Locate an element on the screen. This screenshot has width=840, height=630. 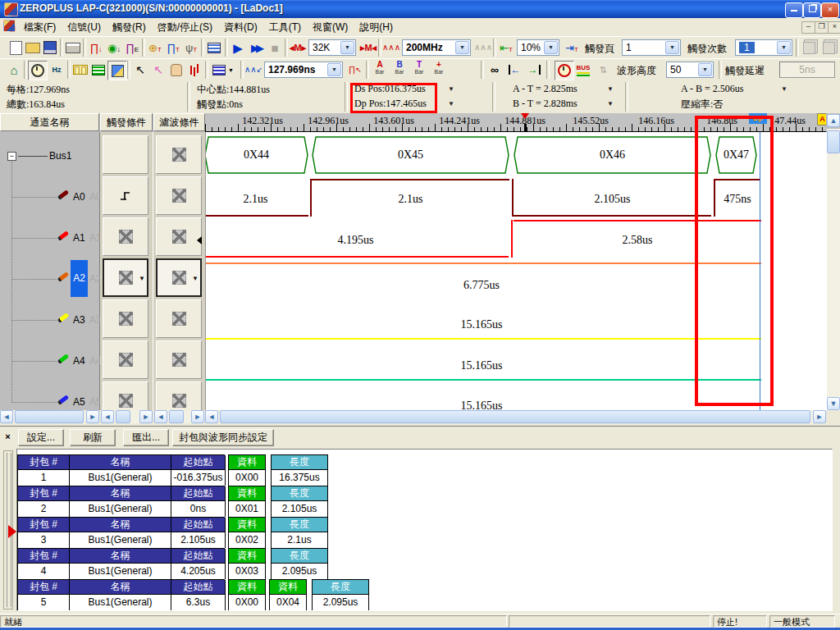
bus-color-icon: BUS is located at coordinates (583, 70).